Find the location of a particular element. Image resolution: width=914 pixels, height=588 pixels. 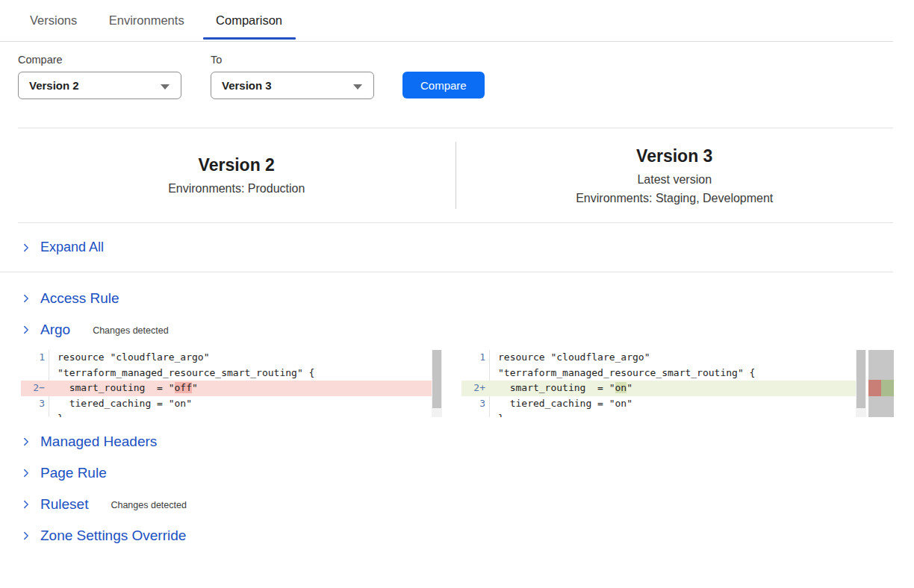

expand-all-row: Expand All is located at coordinates (447, 248).